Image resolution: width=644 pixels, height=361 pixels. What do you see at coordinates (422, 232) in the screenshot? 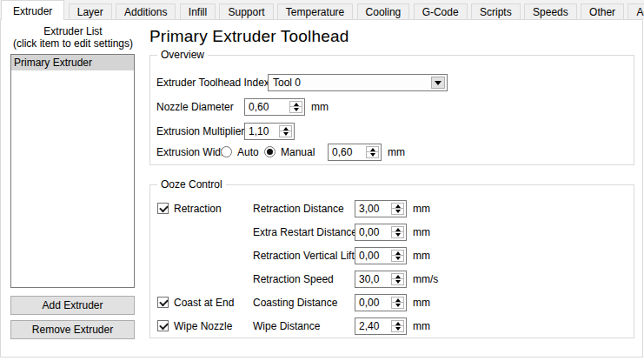
I see `extra-restart-distance-unit: mm` at bounding box center [422, 232].